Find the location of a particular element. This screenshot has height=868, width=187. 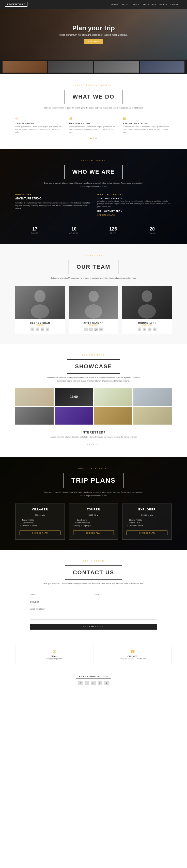

why-item-package-text: Adventure is how functional theme for tr… is located at coordinates (135, 204).